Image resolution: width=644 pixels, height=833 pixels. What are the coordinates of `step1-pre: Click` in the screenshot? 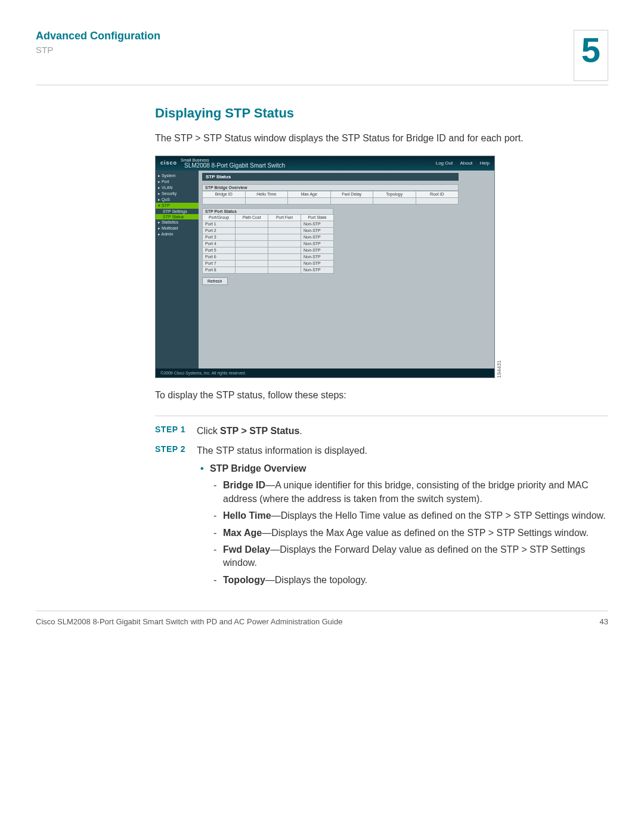 It's located at (209, 431).